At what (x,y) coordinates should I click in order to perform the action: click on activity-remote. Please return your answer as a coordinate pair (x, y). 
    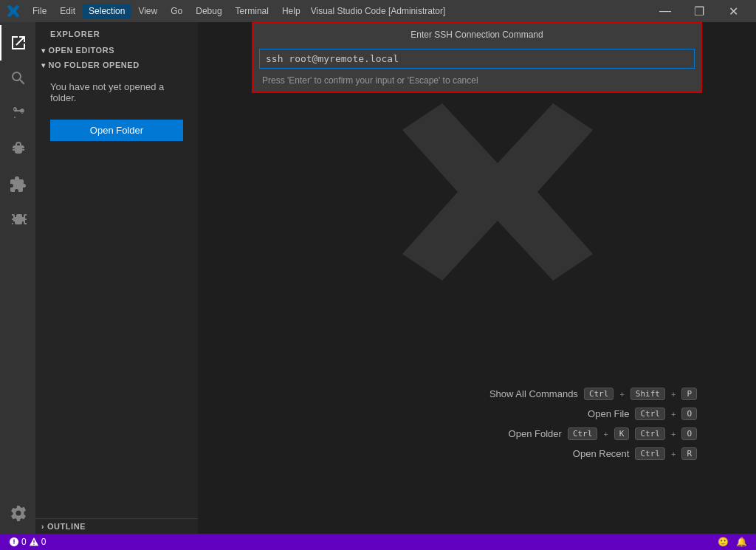
    Looking at the image, I should click on (18, 220).